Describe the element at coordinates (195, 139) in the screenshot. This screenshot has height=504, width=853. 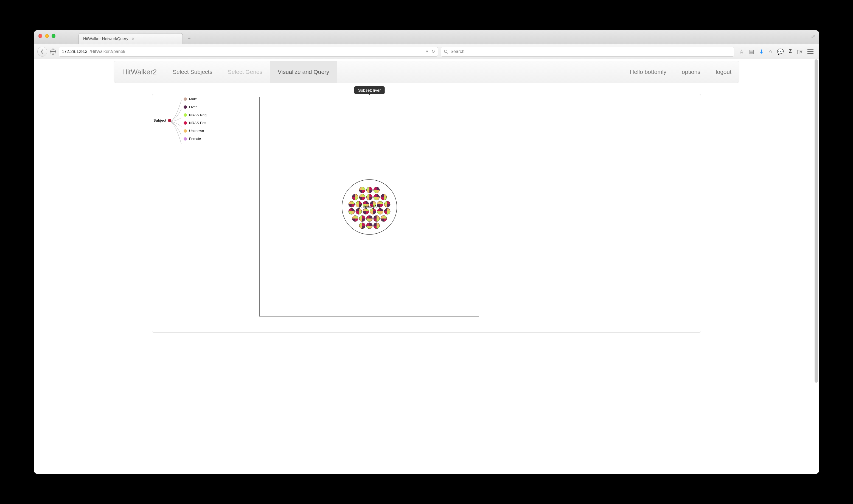
I see `legend-label: Female` at that location.